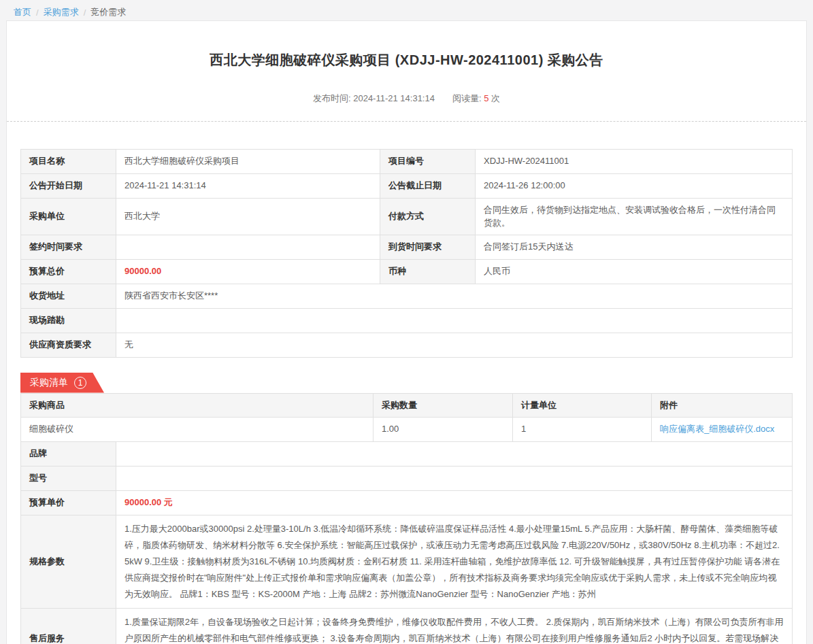  Describe the element at coordinates (407, 162) in the screenshot. I see `table-row: 项目名称 西北大学细胞破碎仪采购项目 项目编号 XDJJ-HW-20241100…` at that location.